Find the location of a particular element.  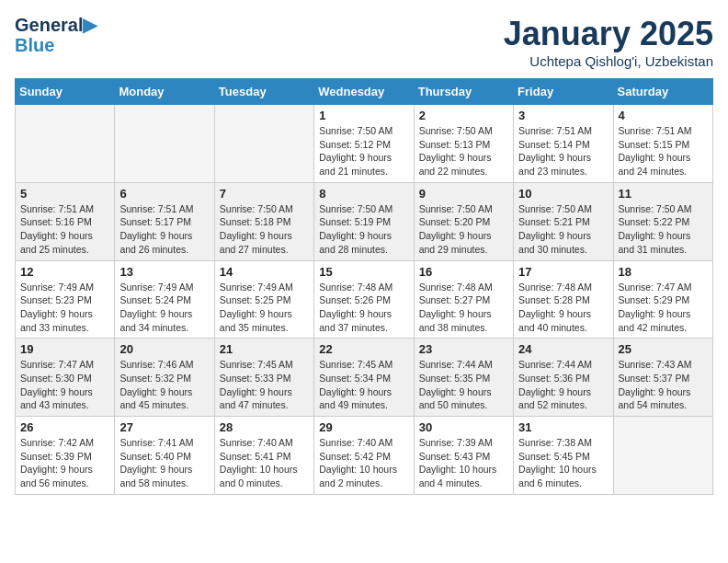

day-info: Sunrise: 7:50 AM Sunset: 5:19 PM Dayligh… is located at coordinates (364, 230).